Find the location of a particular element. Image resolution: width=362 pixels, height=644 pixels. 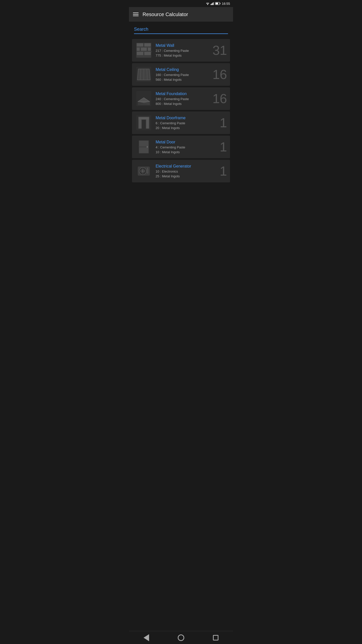

item-count-metal-foundation: 16 is located at coordinates (219, 99).